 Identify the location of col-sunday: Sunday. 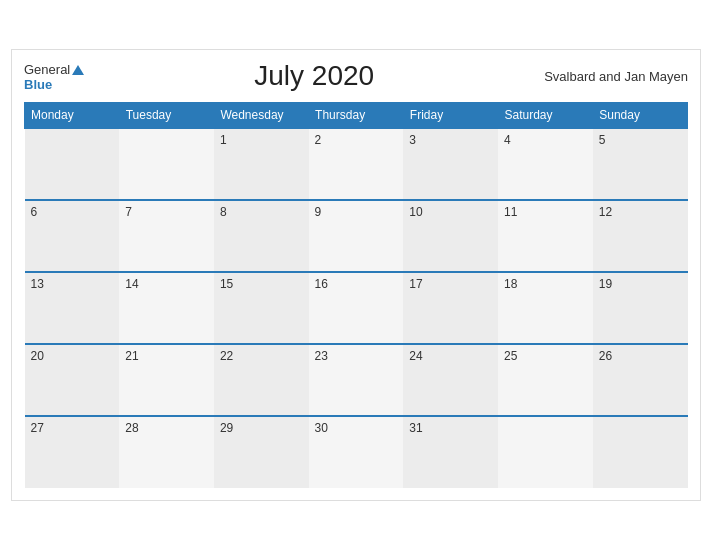
(640, 116).